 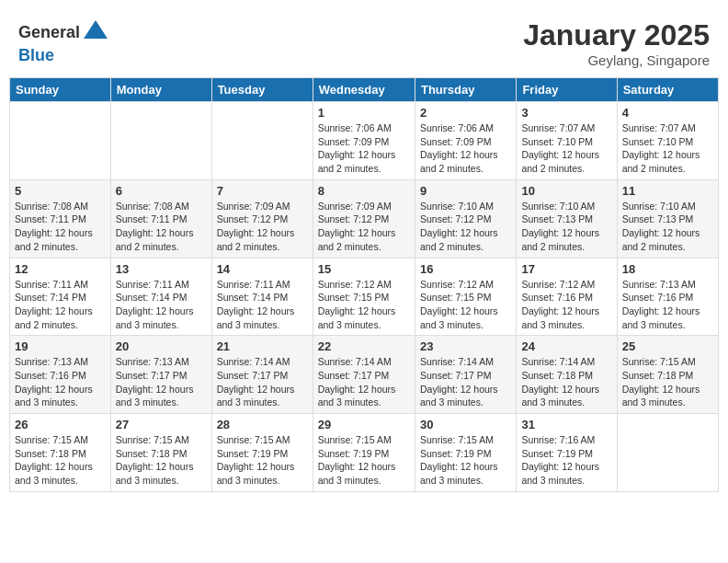 What do you see at coordinates (262, 453) in the screenshot?
I see `day-cell: 28Sunrise: 7:15 AMSunset: 7:19 PMDayligh…` at bounding box center [262, 453].